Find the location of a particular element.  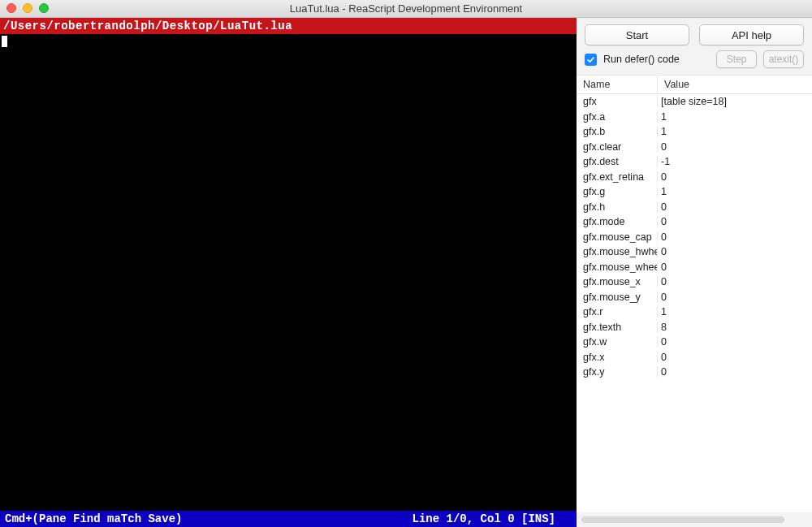

variable-name: gfx.mouse_hwheel is located at coordinates (617, 252).